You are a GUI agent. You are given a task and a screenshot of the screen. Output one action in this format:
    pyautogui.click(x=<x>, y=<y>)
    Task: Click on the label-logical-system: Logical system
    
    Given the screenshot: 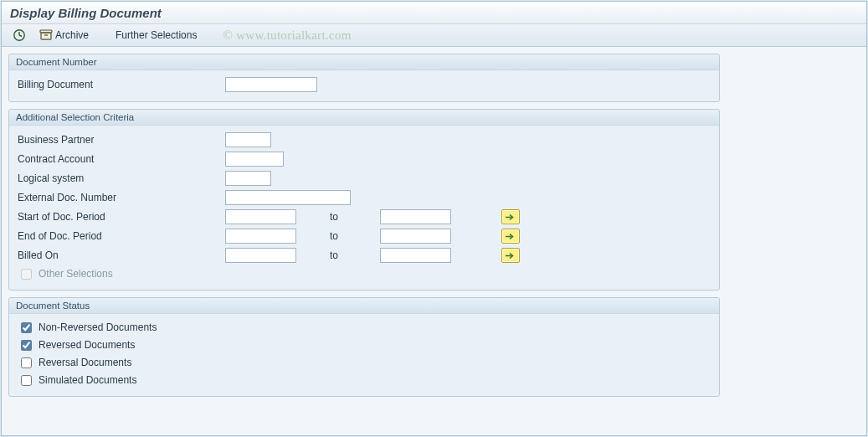 What is the action you would take?
    pyautogui.click(x=121, y=178)
    